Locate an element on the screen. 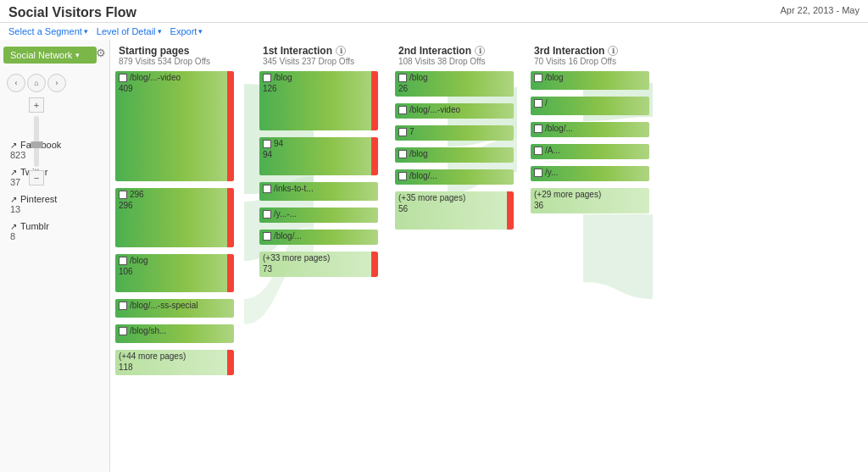 The height and width of the screenshot is (476, 868). node-second-5: (+35 more pages)56 is located at coordinates (458, 210).